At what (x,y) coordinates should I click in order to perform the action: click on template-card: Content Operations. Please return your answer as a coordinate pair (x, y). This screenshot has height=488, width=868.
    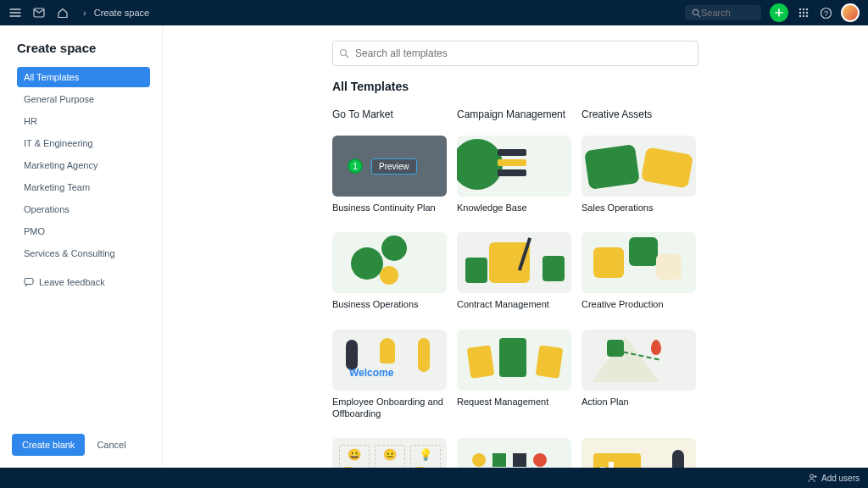
    Looking at the image, I should click on (514, 452).